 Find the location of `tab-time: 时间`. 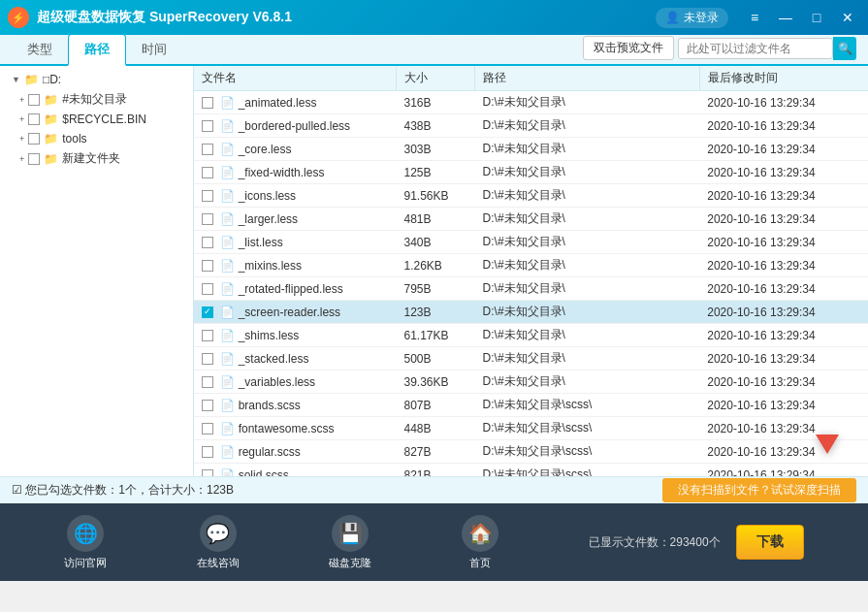

tab-time: 时间 is located at coordinates (154, 49).